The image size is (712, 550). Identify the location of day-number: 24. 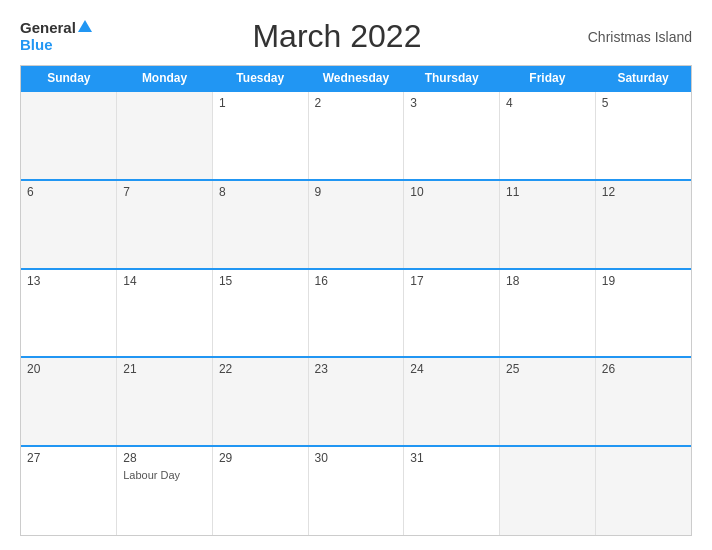
(452, 369).